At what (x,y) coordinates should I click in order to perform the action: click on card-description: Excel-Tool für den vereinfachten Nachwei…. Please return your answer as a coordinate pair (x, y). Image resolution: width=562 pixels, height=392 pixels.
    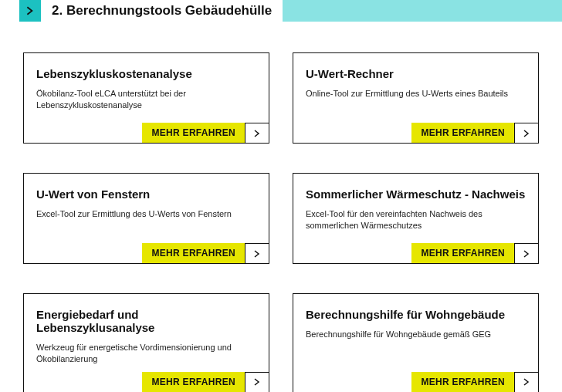
    Looking at the image, I should click on (415, 221).